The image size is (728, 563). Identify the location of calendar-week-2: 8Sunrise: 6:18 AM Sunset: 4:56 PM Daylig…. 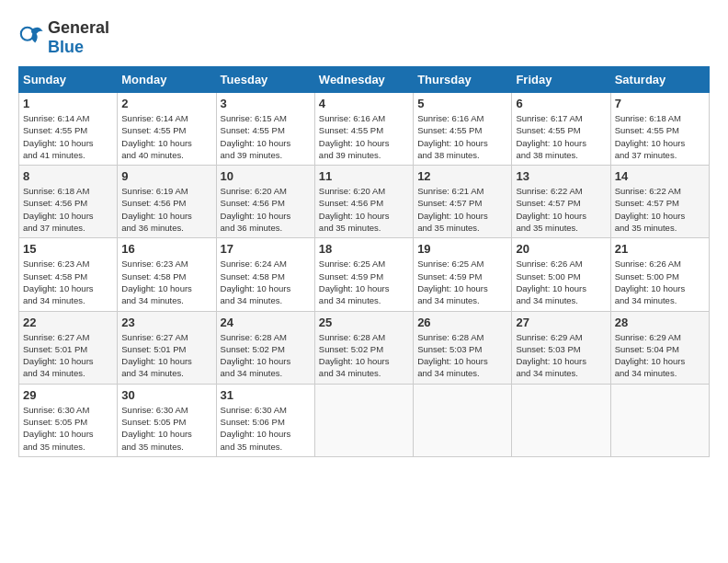
(364, 202).